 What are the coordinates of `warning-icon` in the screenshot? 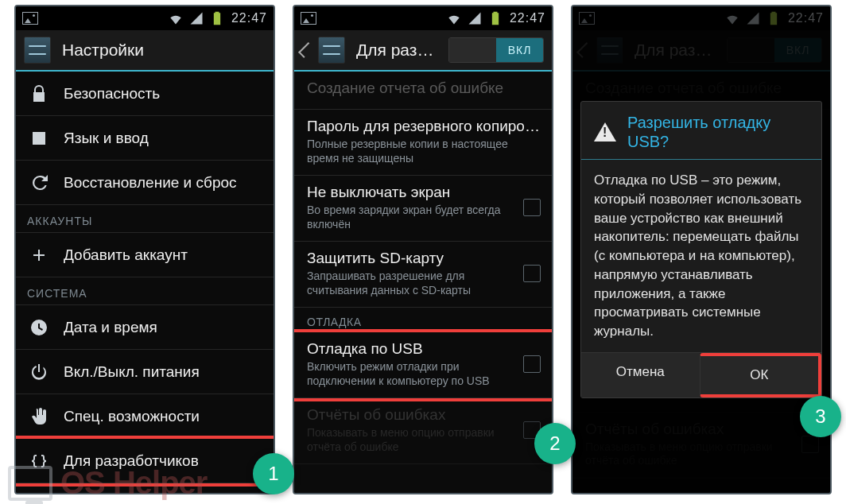 It's located at (605, 132).